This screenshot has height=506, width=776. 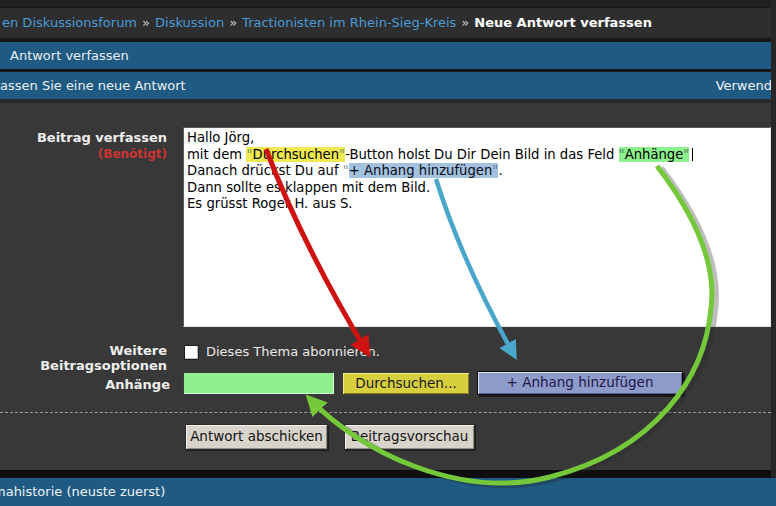 I want to click on dashed-divider, so click(x=388, y=412).